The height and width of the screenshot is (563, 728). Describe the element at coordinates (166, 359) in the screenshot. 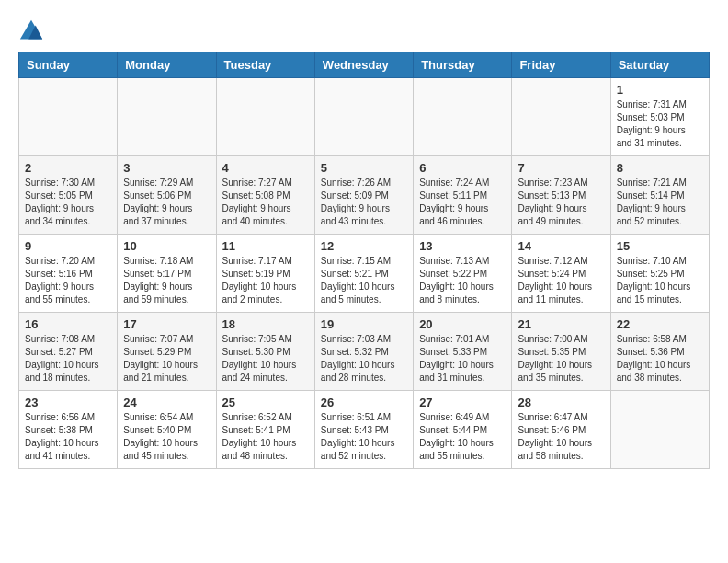

I see `day-info: Sunrise: 7:07 AM Sunset: 5:29 PM Dayligh…` at that location.